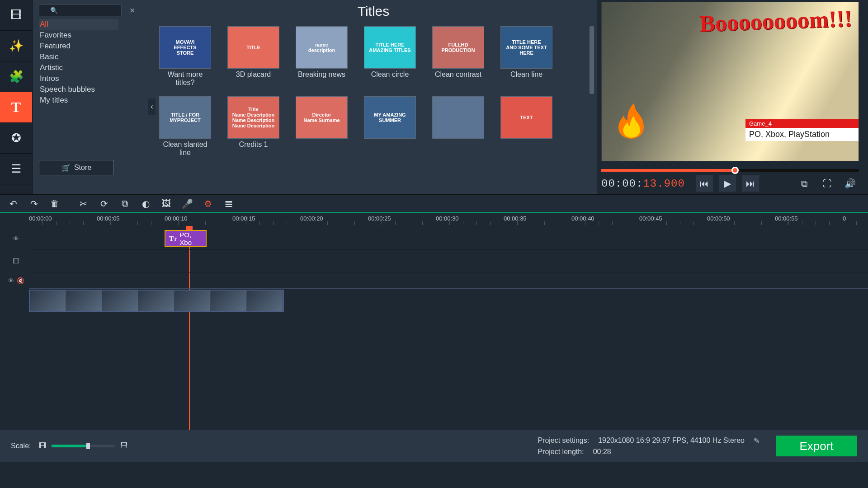  I want to click on tile-thumb: Title Name Description Name Description …, so click(253, 117).